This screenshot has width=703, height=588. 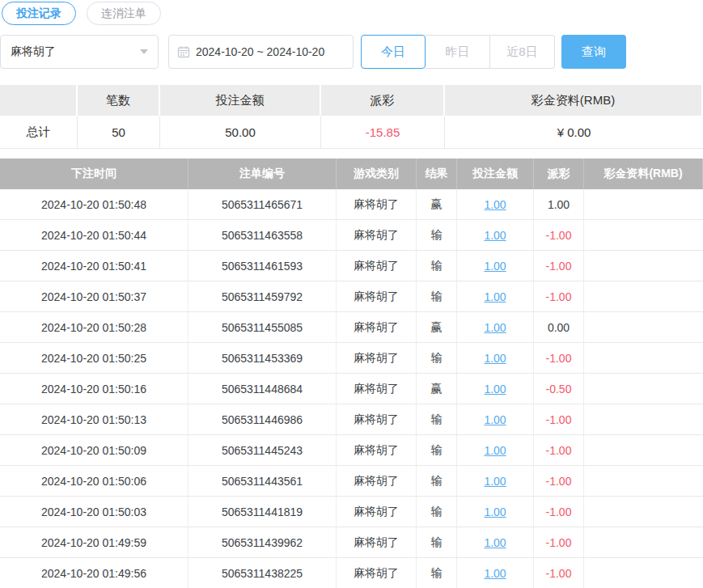 I want to click on cell-order-id: 5065311439962, so click(x=262, y=543).